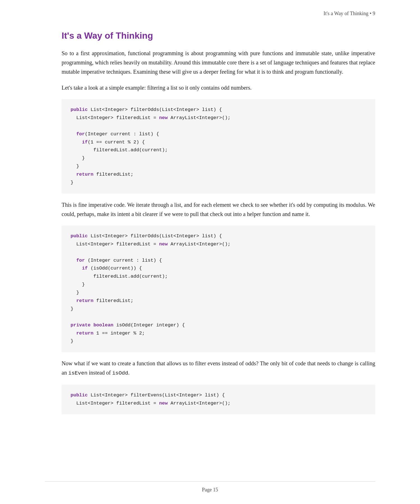  Describe the element at coordinates (218, 88) in the screenshot. I see `paragraph-2: Let's take a look at a simple example: f…` at that location.